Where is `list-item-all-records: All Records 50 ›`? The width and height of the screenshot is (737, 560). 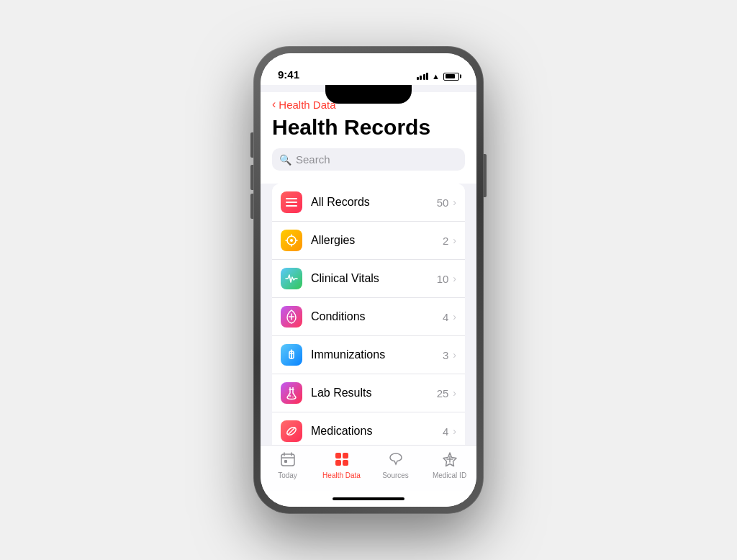 list-item-all-records: All Records 50 › is located at coordinates (368, 203).